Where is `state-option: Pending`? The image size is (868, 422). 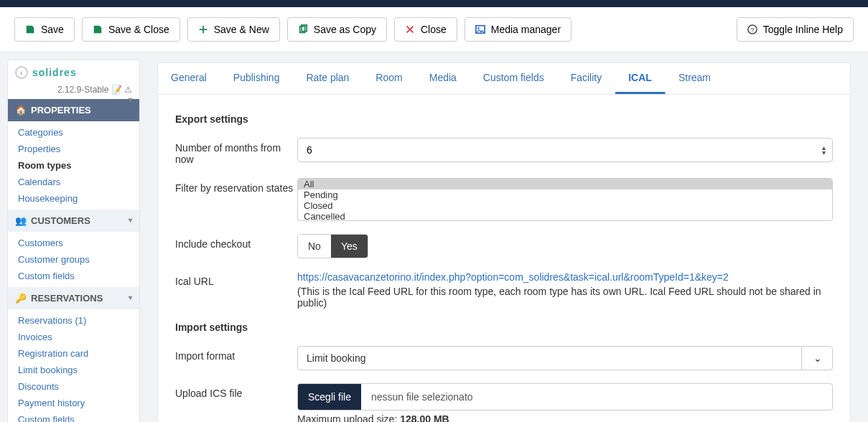
state-option: Pending is located at coordinates (565, 195).